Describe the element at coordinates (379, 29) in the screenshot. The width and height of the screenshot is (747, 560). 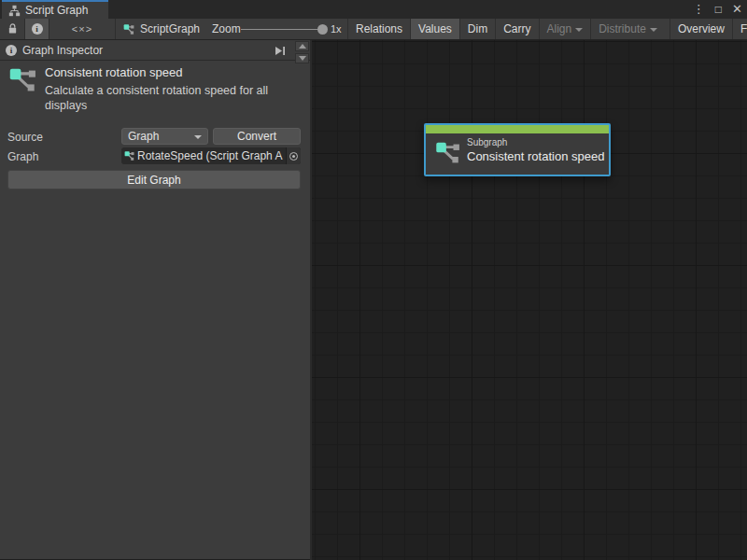
I see `button-label: Relations` at that location.